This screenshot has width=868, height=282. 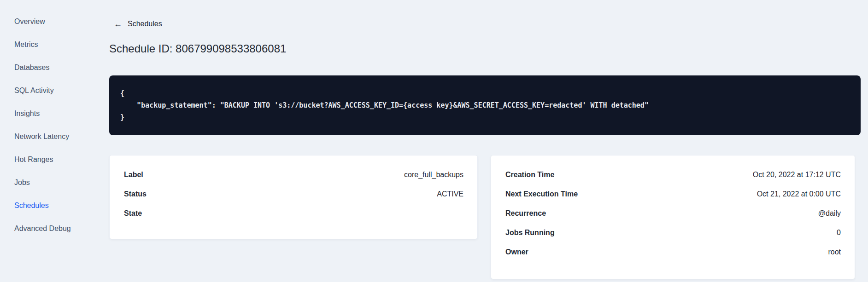 What do you see at coordinates (62, 91) in the screenshot?
I see `sidebar-item-sql-activity: SQL Activity` at bounding box center [62, 91].